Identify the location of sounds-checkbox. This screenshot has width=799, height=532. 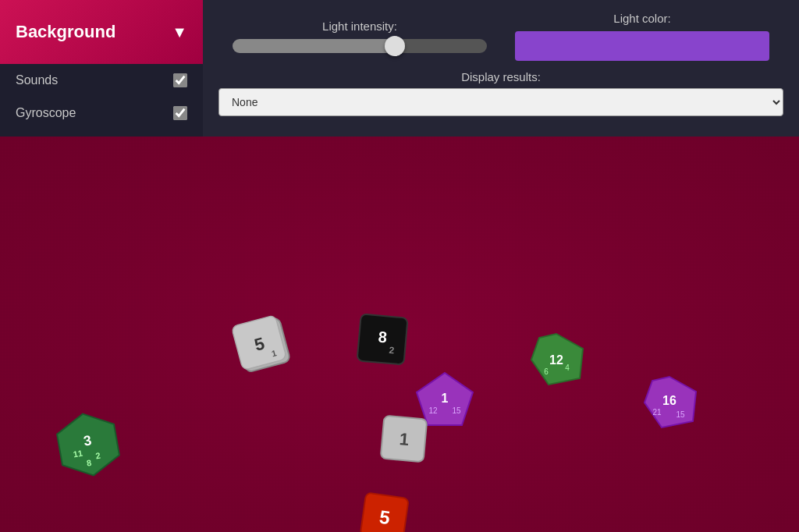
(180, 80).